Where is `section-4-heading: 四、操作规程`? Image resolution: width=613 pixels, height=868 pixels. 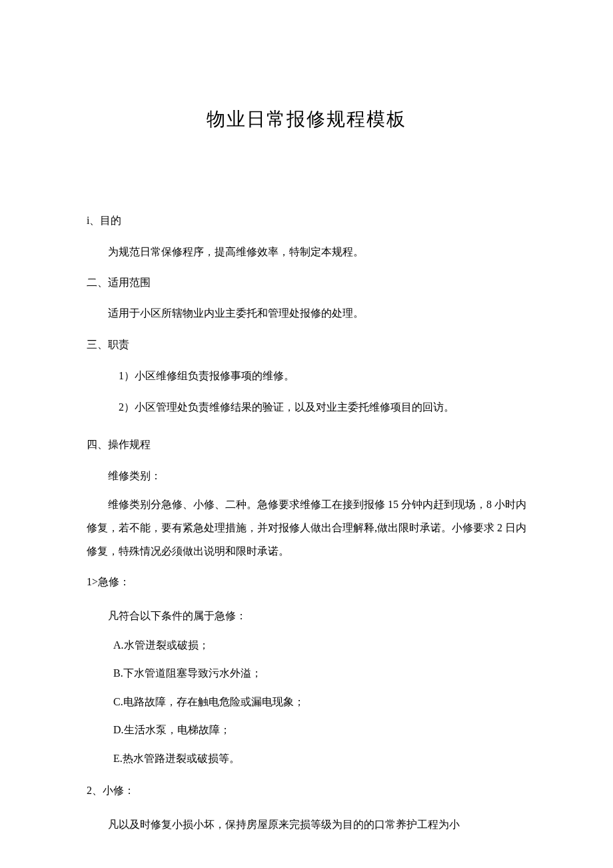
section-4-heading: 四、操作规程 is located at coordinates (306, 445).